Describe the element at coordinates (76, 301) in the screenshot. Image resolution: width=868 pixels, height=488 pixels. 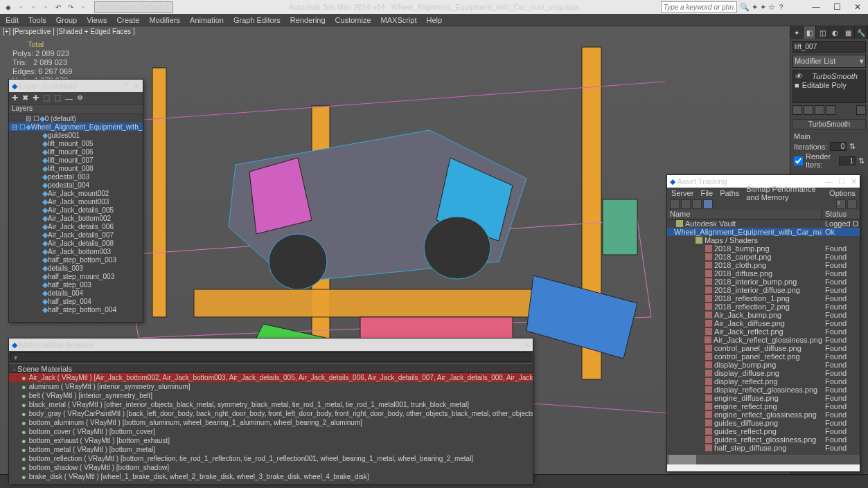
I see `layer-row: ◆ half_step_004` at that location.